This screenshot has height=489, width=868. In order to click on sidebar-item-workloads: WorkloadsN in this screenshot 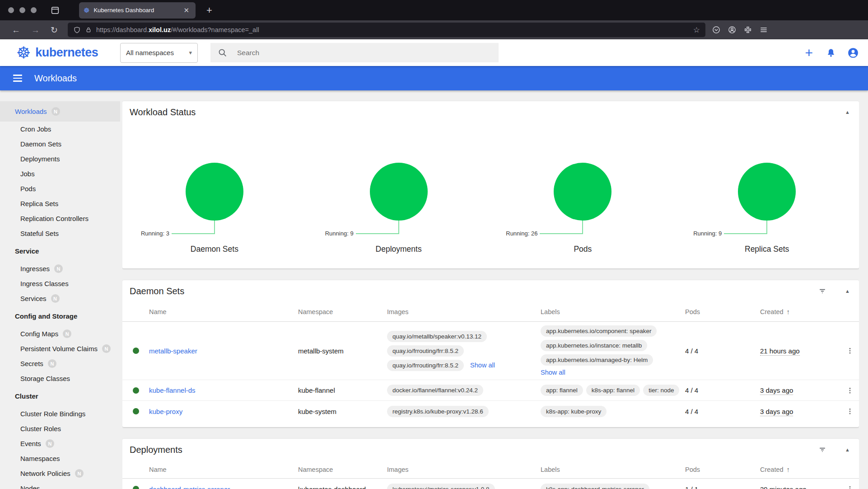, I will do `click(60, 111)`.